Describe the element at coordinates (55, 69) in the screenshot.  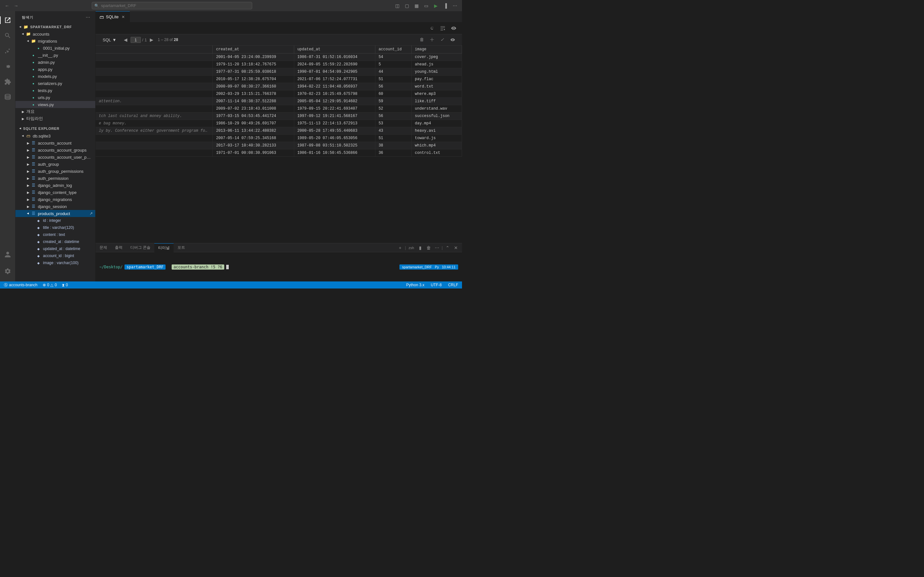
I see `apps-py-item: ● apps.py` at that location.